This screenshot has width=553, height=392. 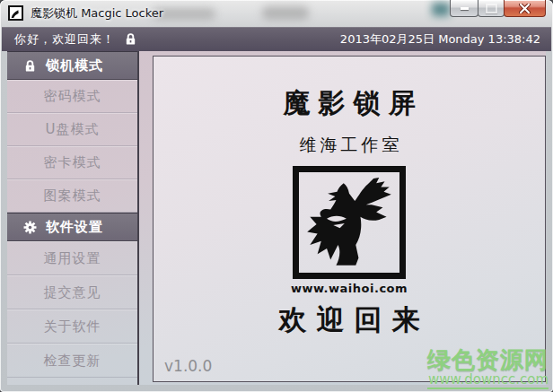 I want to click on site-watermark: 绿色资源网 www.downcc.com, so click(x=488, y=369).